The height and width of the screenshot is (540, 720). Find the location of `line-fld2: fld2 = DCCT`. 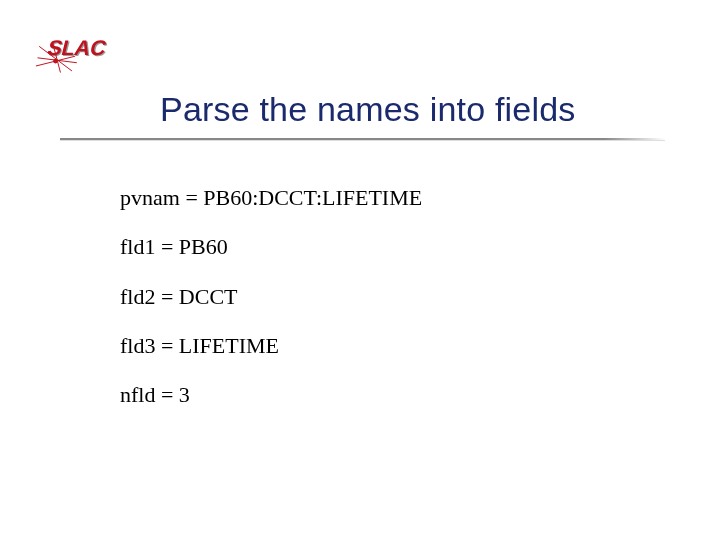

line-fld2: fld2 = DCCT is located at coordinates (271, 296).